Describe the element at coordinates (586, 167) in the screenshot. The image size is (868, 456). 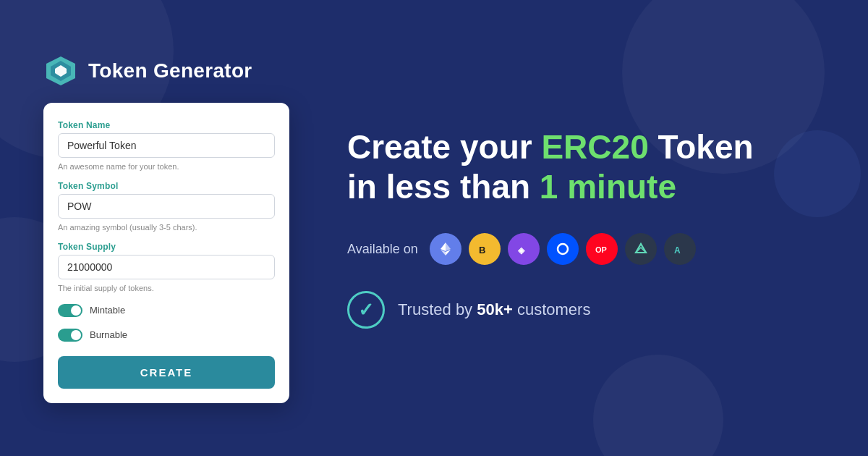
I see `headline: Create your ERC20 Token in less than 1 m…` at that location.